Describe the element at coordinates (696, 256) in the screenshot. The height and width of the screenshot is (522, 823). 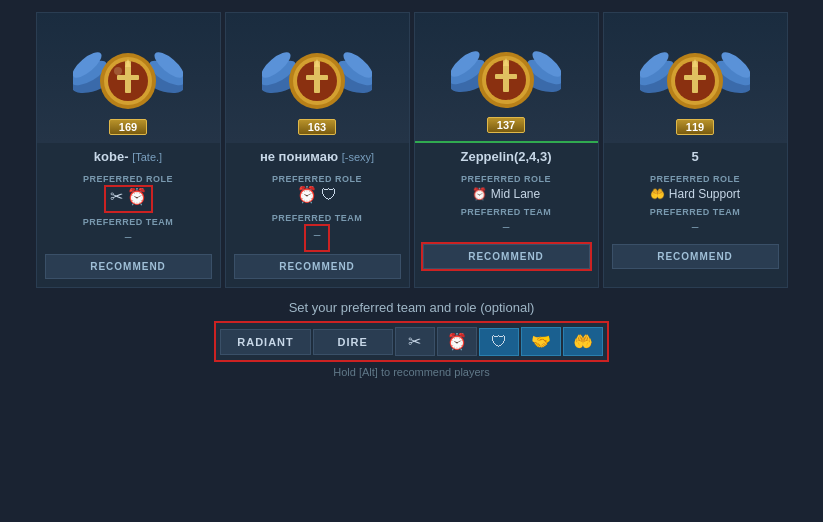
I see `recommend-button-4: RECOMMEND` at that location.